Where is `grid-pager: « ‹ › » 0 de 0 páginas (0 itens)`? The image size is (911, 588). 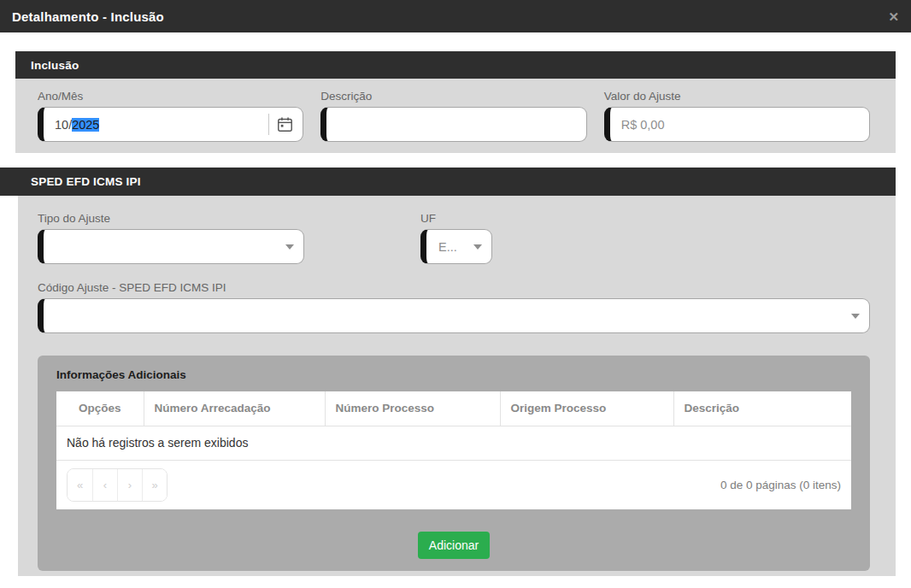
grid-pager: « ‹ › » 0 de 0 páginas (0 itens) is located at coordinates (454, 485).